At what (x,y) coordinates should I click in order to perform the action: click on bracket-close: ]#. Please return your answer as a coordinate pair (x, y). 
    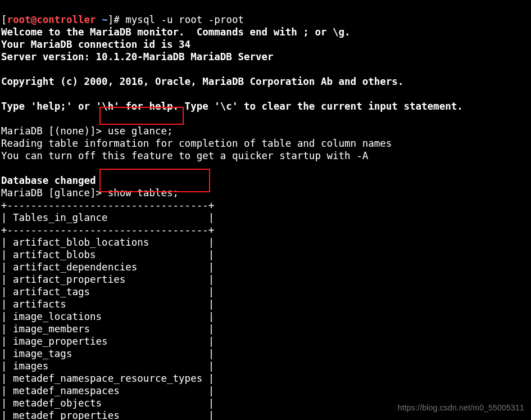
    Looking at the image, I should click on (117, 20).